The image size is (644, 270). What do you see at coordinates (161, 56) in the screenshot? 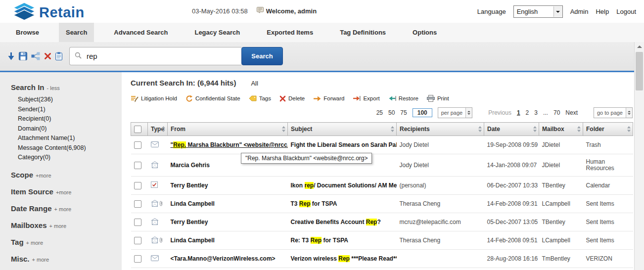
I see `search-input` at bounding box center [161, 56].